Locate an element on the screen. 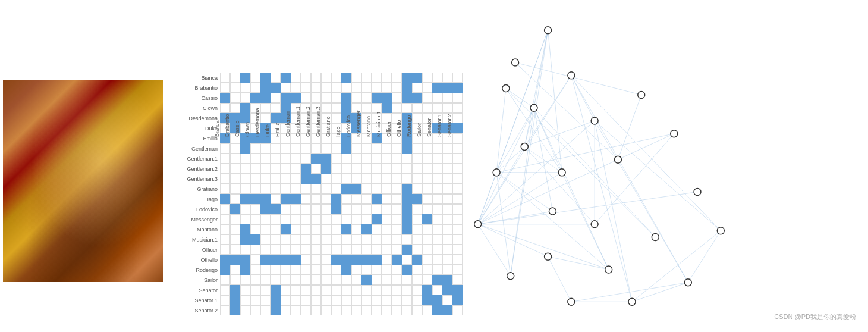 The height and width of the screenshot is (332, 868). col-label: Othello is located at coordinates (397, 104).